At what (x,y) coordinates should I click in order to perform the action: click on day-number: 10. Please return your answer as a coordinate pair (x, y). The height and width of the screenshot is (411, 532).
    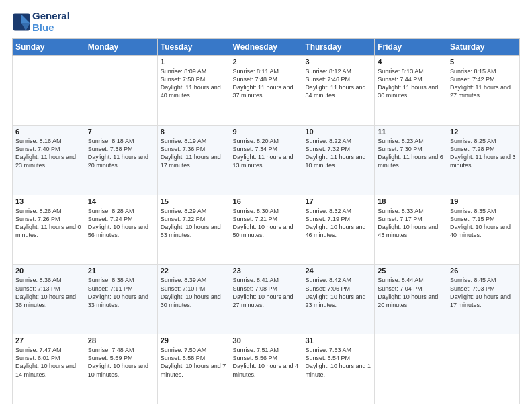
    Looking at the image, I should click on (339, 132).